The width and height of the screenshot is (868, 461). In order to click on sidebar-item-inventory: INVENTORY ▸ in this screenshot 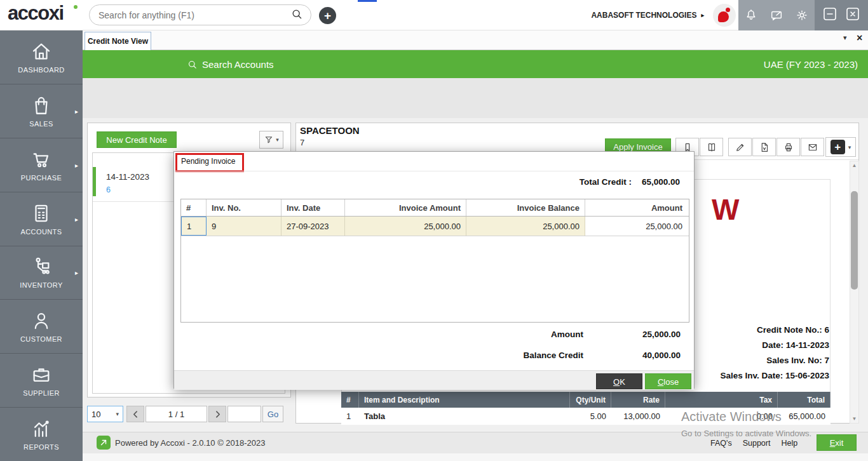, I will do `click(41, 273)`.